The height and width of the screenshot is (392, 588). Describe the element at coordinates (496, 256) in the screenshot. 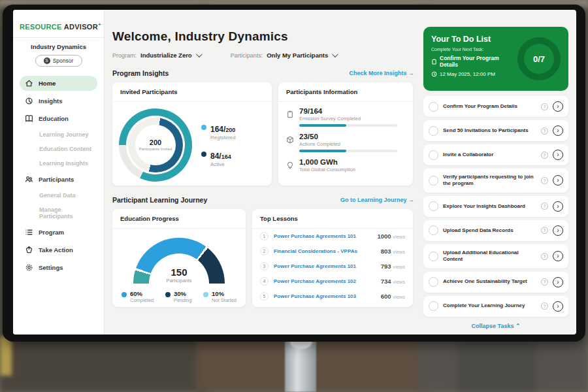

I see `task-upload-educational-content: Upload Additional Educational Content ? …` at that location.